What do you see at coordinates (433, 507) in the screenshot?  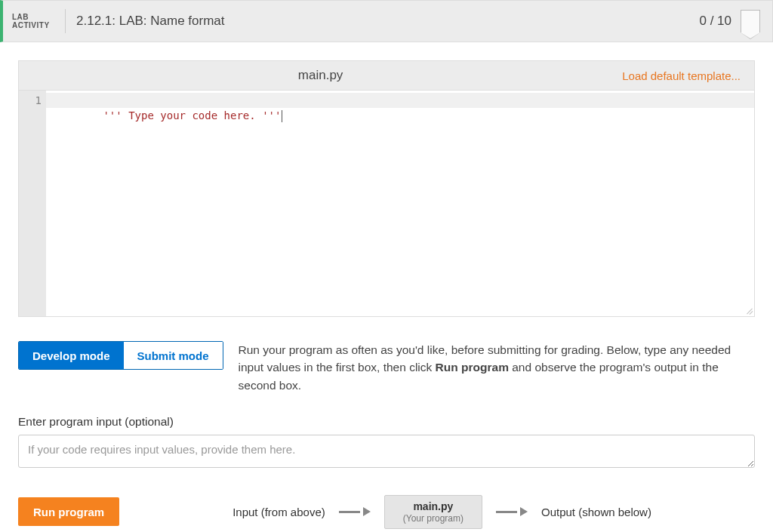 I see `program-box-title: main.py` at bounding box center [433, 507].